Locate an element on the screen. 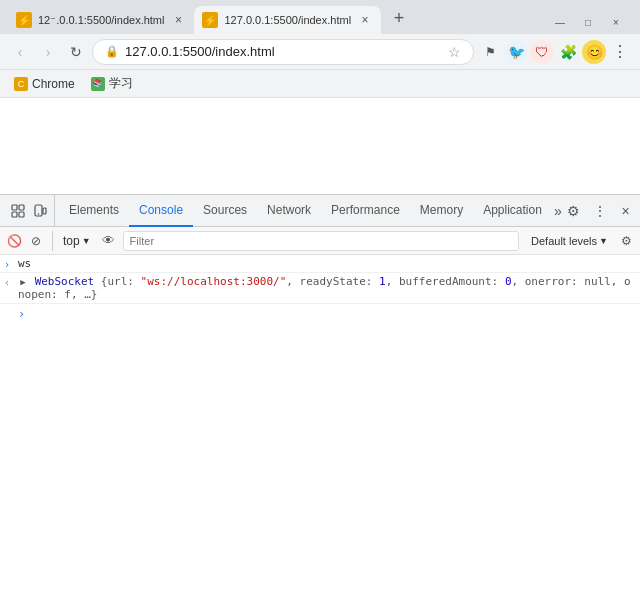 The height and width of the screenshot is (595, 640). console-bufferedamount-value: 0 is located at coordinates (508, 282).